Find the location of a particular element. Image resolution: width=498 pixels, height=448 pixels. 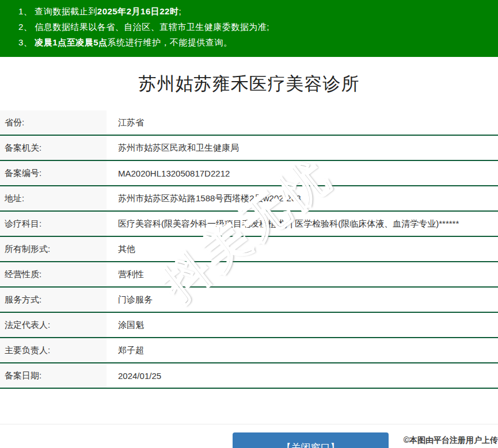

table-row-filing-date: 备案日期: 2024/01/25 is located at coordinates (249, 376).